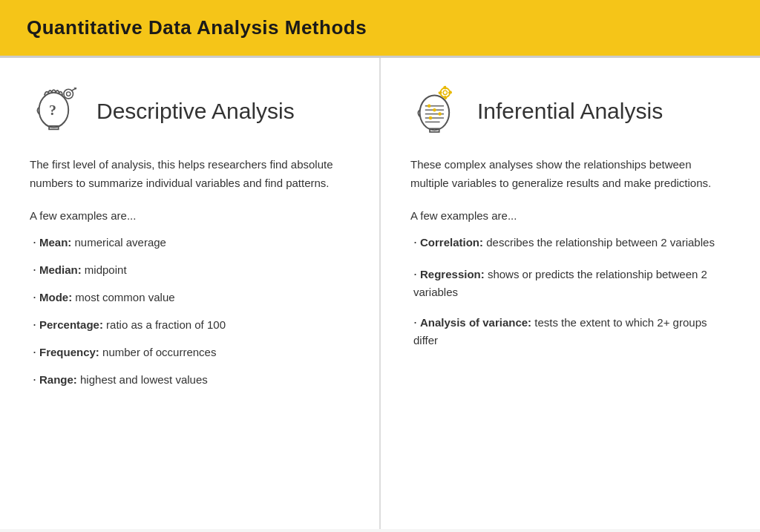 Image resolution: width=760 pixels, height=532 pixels. I want to click on list-item: ·Mean: numerical average, so click(190, 242).